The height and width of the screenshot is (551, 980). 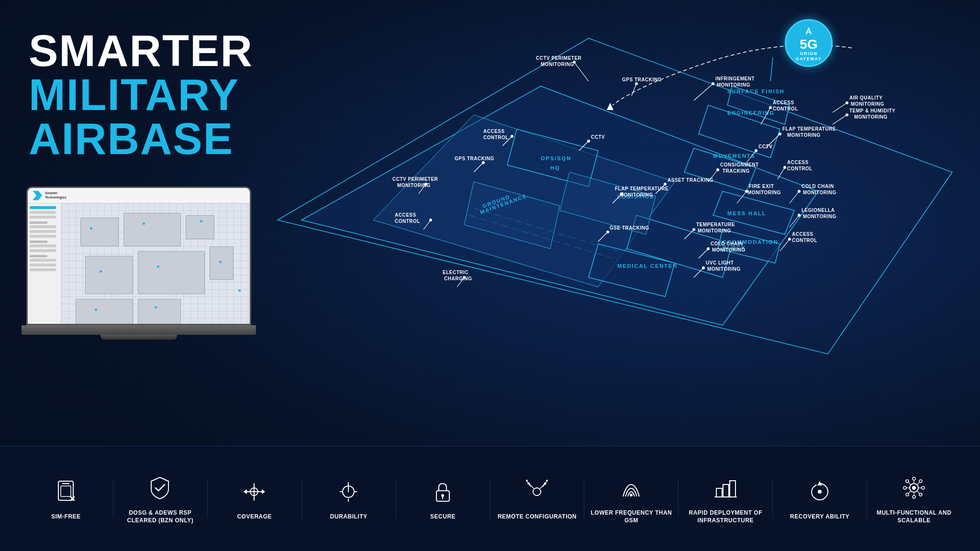 What do you see at coordinates (820, 492) in the screenshot?
I see `recovery-icon` at bounding box center [820, 492].